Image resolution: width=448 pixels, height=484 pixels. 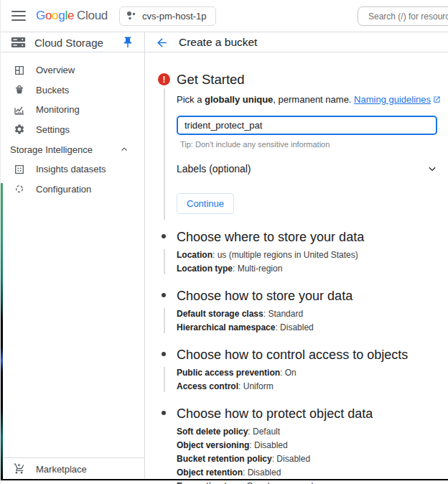 What do you see at coordinates (312, 80) in the screenshot?
I see `step-get-started: ! Get Started` at bounding box center [312, 80].